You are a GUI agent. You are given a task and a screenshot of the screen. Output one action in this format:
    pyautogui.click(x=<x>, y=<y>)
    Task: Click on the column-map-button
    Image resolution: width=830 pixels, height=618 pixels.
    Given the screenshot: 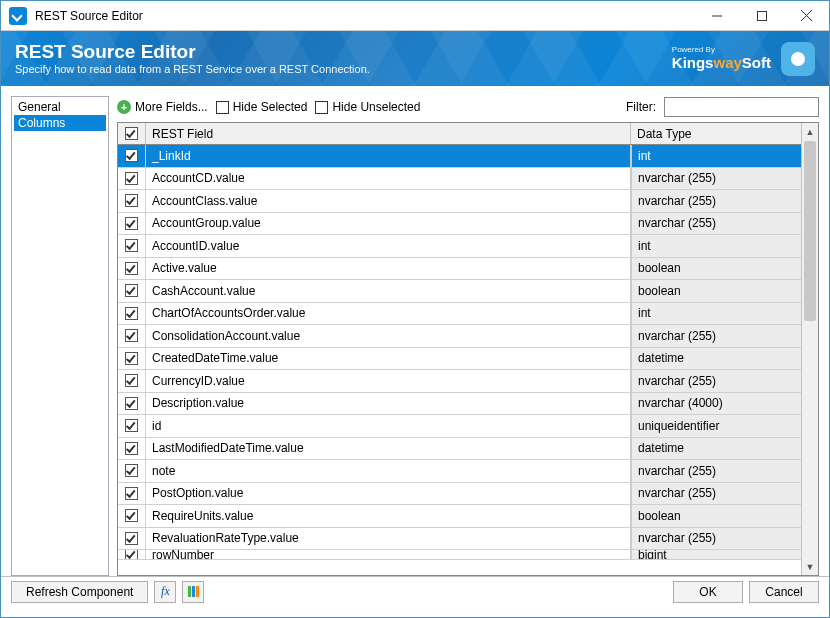 What is the action you would take?
    pyautogui.click(x=193, y=592)
    